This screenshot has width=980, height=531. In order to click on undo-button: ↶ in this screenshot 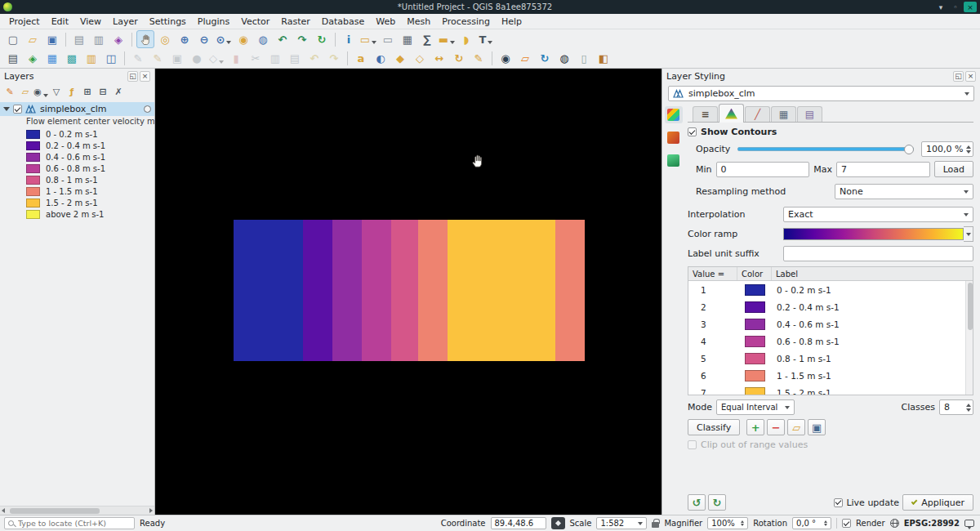, I will do `click(314, 59)`.